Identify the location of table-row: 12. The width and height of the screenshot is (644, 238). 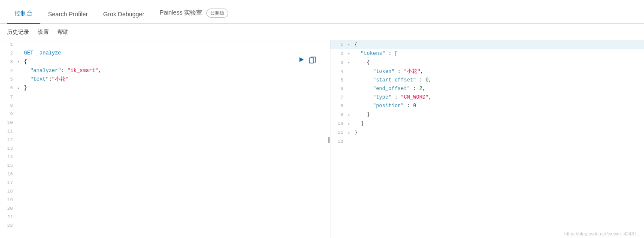
(165, 140).